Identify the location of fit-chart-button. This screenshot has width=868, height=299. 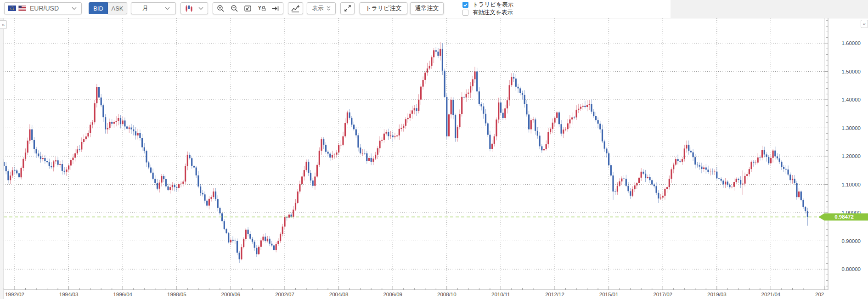
(248, 8).